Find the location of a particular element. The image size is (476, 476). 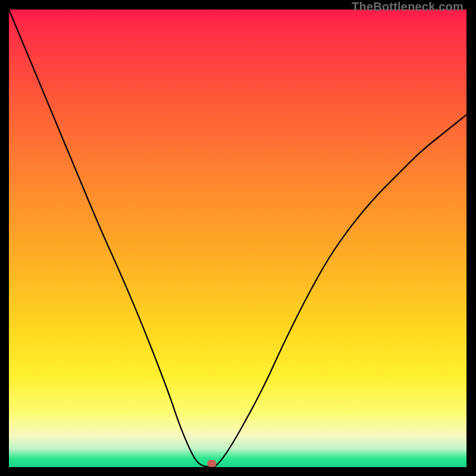

watermark-text: TheBottleneck.com is located at coordinates (408, 7).